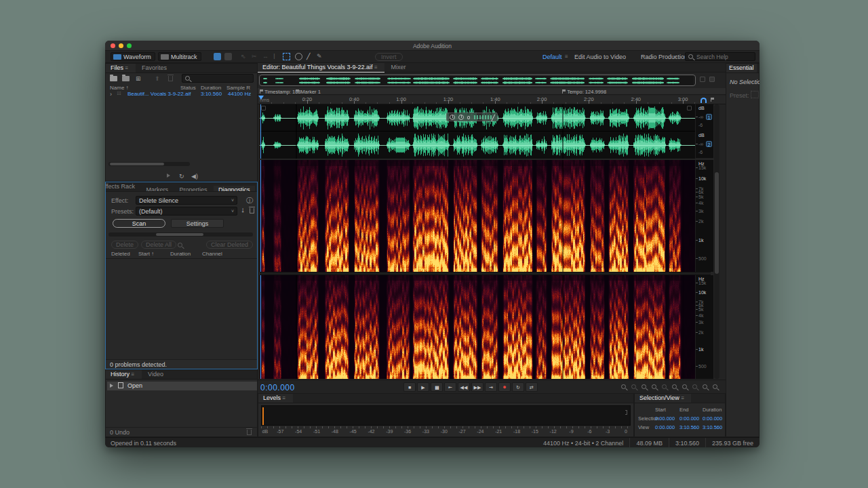  Describe the element at coordinates (156, 375) in the screenshot. I see `tab-video: Video` at that location.